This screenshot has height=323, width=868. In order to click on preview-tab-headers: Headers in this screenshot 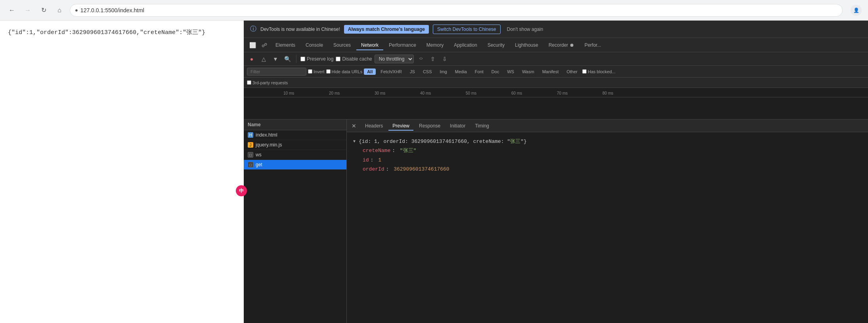, I will do `click(374, 126)`.